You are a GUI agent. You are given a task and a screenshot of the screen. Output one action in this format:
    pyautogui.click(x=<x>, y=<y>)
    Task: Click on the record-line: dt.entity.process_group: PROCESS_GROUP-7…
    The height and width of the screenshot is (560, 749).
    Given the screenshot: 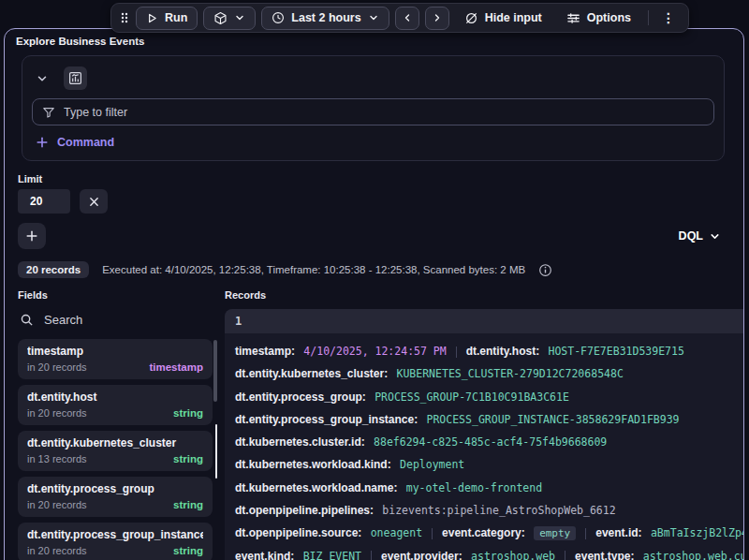 What is the action you would take?
    pyautogui.click(x=489, y=397)
    